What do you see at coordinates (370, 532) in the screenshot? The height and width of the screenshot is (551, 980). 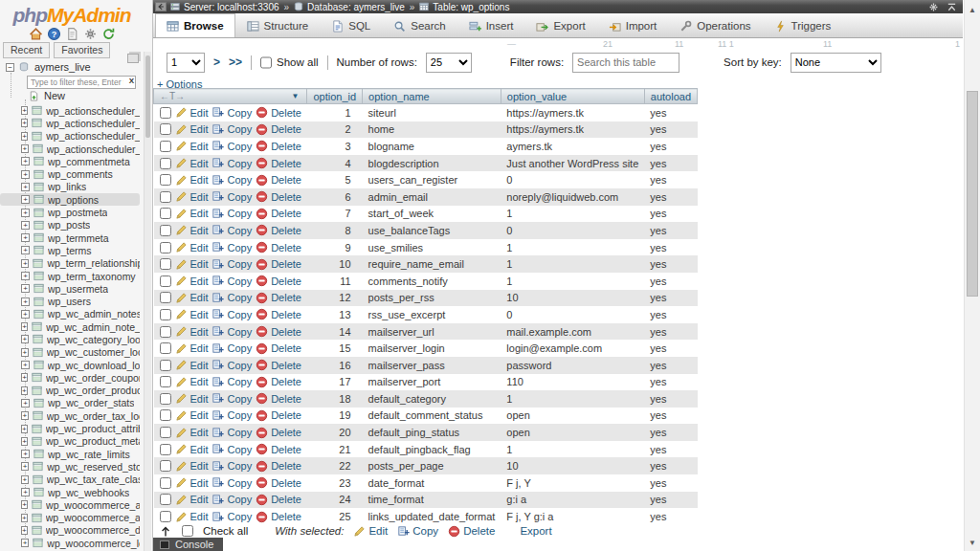 I see `bulk-edit-button: Edit` at bounding box center [370, 532].